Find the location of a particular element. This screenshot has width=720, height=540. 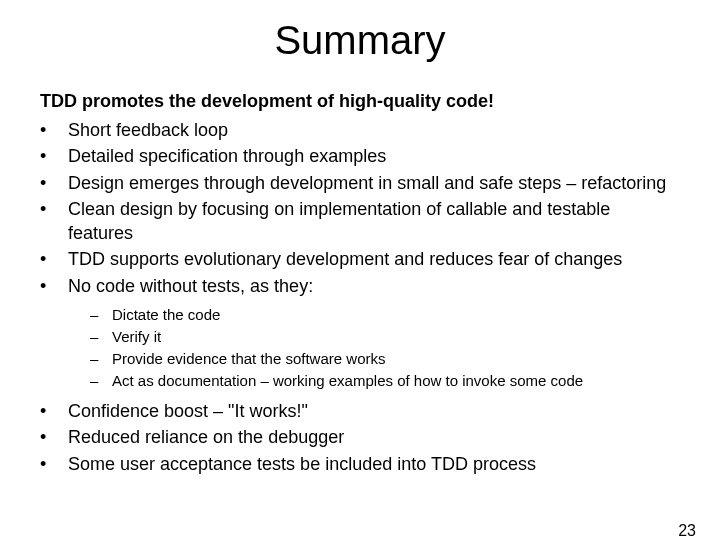

list-item-label: No code without tests, as they: is located at coordinates (374, 286).